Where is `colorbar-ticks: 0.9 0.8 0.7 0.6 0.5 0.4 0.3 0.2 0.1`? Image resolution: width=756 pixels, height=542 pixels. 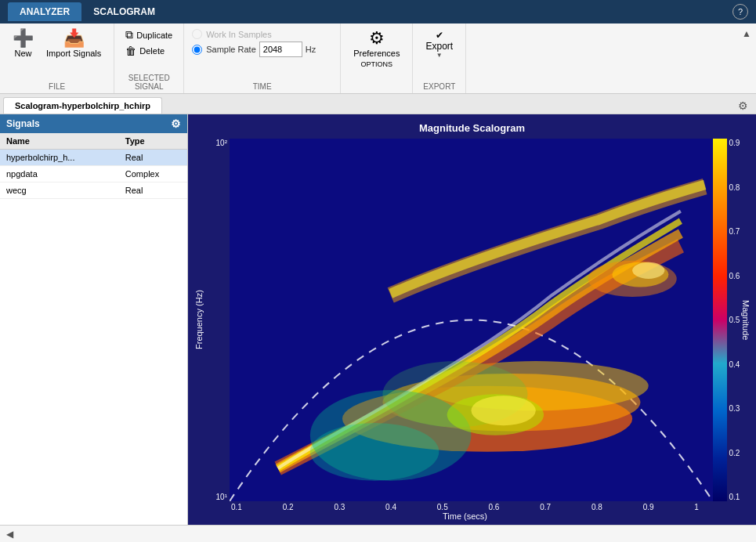
colorbar-ticks: 0.9 0.8 0.7 0.6 0.5 0.4 0.3 0.2 0.1 is located at coordinates (733, 320).